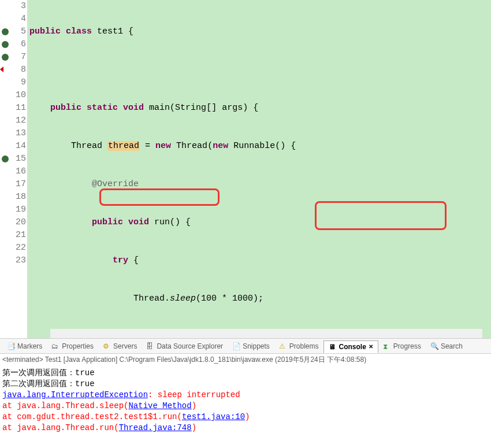  Describe the element at coordinates (5, 169) in the screenshot. I see `marker-ruler` at that location.